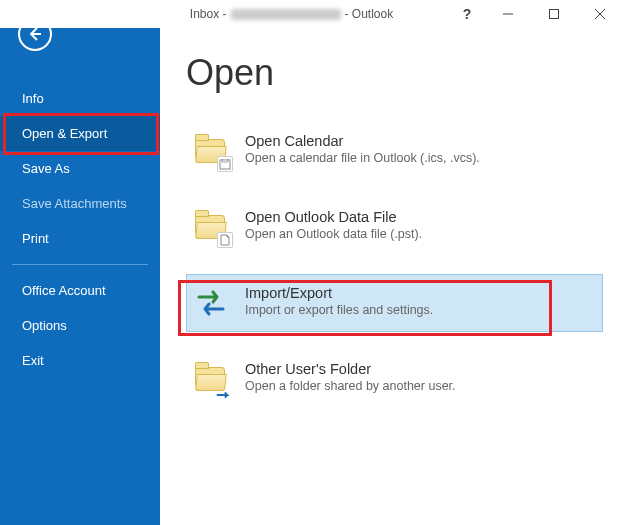  I want to click on option-description: Open a calendar file in Outlook (.ics, .…, so click(362, 158).